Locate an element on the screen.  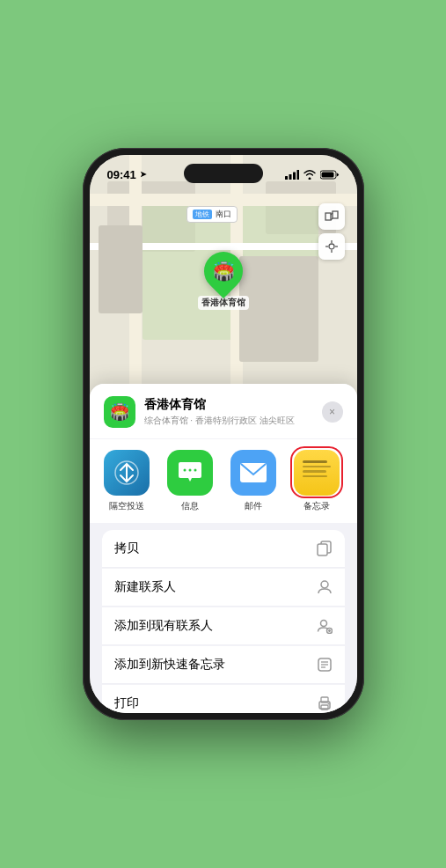
location-arrow-icon: ➤ is located at coordinates (143, 174).